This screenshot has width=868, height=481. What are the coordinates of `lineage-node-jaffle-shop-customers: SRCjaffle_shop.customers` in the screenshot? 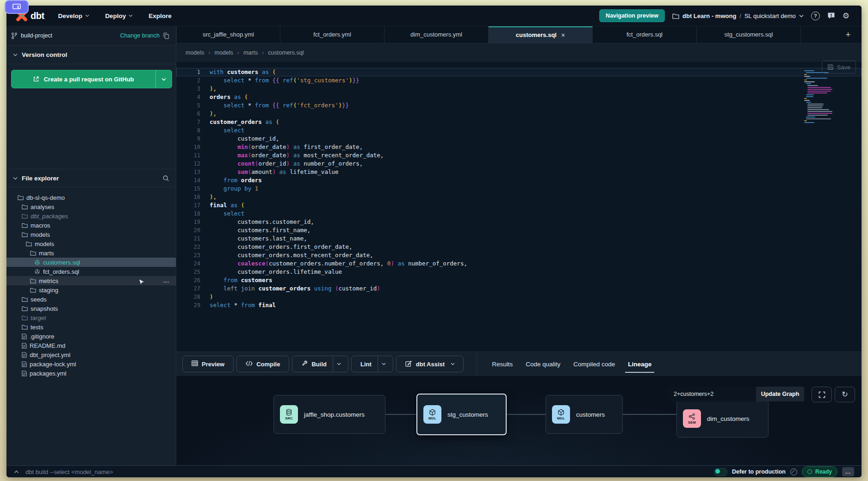 It's located at (329, 414).